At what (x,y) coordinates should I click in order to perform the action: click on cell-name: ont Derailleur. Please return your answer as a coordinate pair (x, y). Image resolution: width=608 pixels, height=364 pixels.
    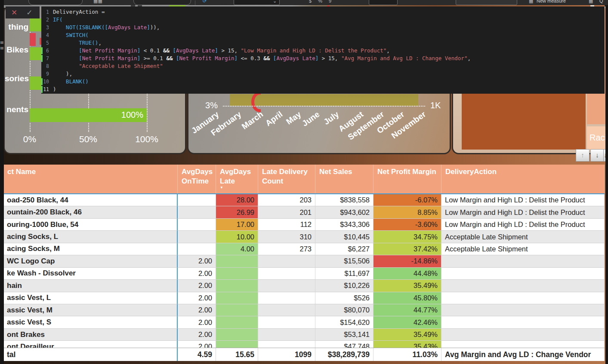
    Looking at the image, I should click on (90, 344).